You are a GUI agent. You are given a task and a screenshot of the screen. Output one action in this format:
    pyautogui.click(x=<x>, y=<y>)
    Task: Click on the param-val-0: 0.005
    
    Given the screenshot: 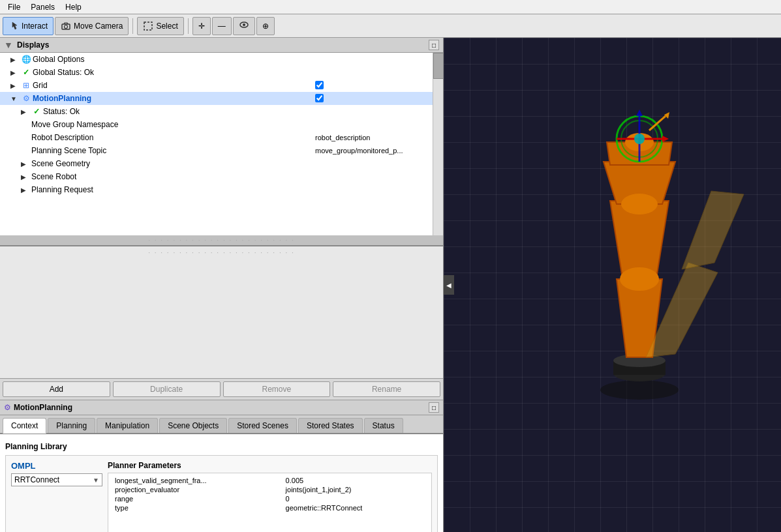 What is the action you would take?
    pyautogui.click(x=355, y=480)
    